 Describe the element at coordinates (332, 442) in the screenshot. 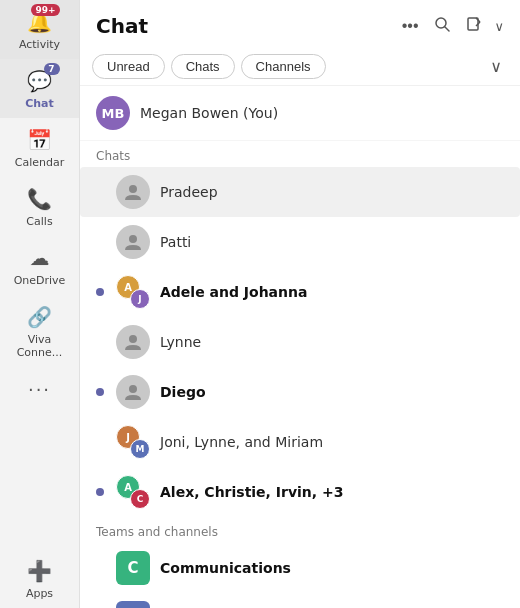

I see `joni-lynne-miriam-name: Joni, Lynne, and Miriam` at that location.